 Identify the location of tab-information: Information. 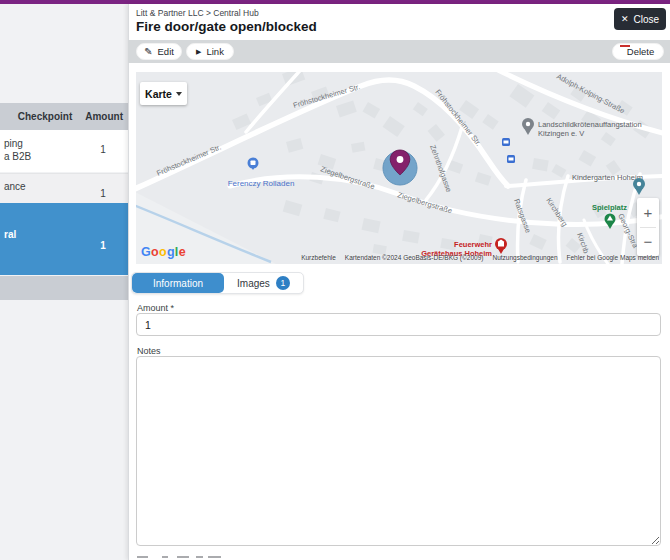
(178, 283).